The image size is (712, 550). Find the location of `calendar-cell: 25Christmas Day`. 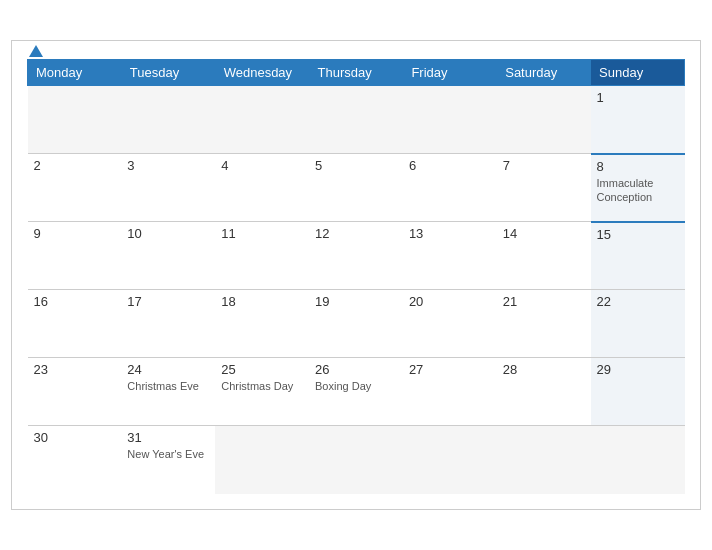

calendar-cell: 25Christmas Day is located at coordinates (262, 392).